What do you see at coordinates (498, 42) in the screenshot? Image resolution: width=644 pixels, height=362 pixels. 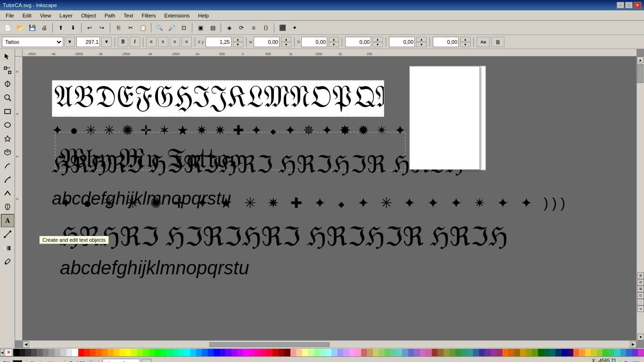 I see `flow-btn: |||` at bounding box center [498, 42].